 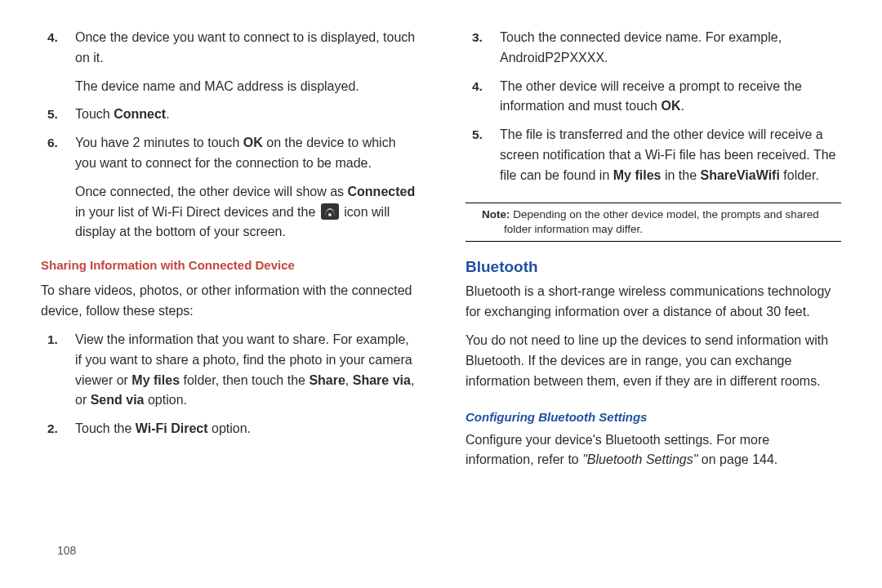 What do you see at coordinates (229, 389) in the screenshot?
I see `steps-list-b: 1. View the information that you want to…` at bounding box center [229, 389].